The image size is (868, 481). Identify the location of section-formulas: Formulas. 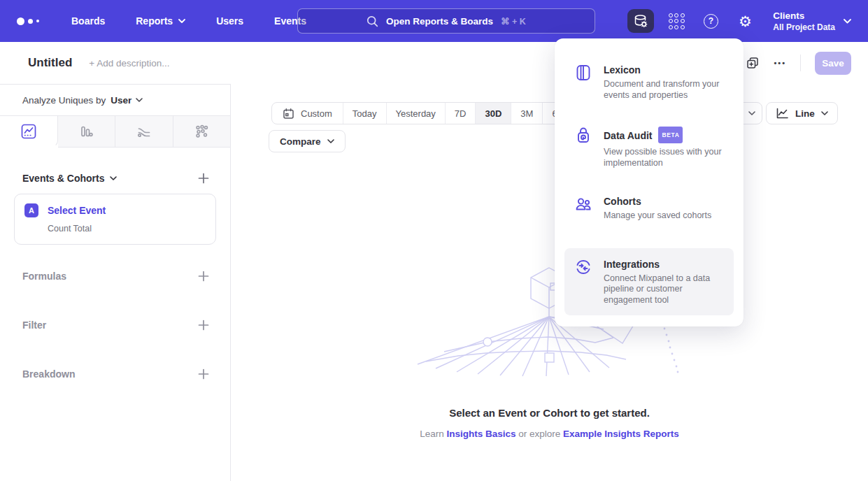
(115, 276).